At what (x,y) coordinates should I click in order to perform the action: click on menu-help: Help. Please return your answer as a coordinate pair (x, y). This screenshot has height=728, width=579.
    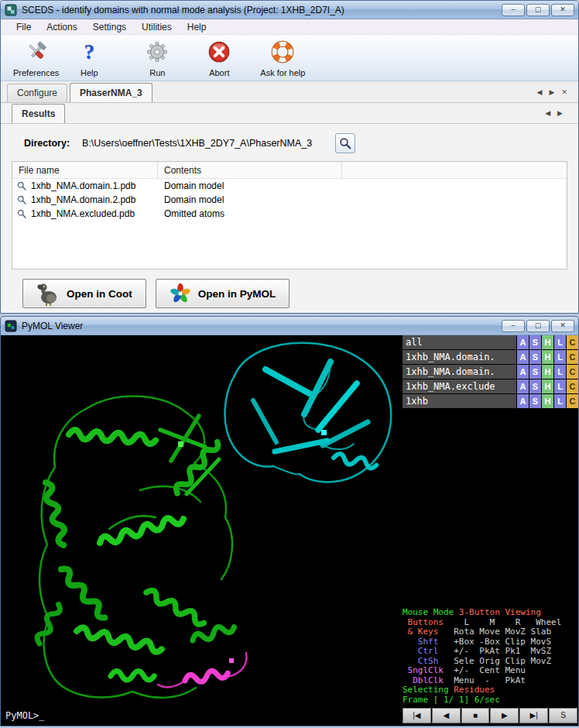
    Looking at the image, I should click on (197, 27).